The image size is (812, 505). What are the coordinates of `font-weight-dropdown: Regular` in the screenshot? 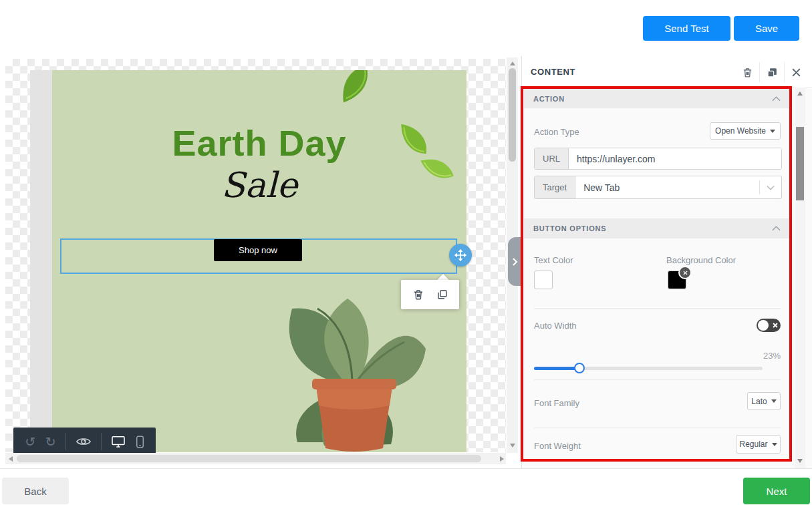 It's located at (758, 444).